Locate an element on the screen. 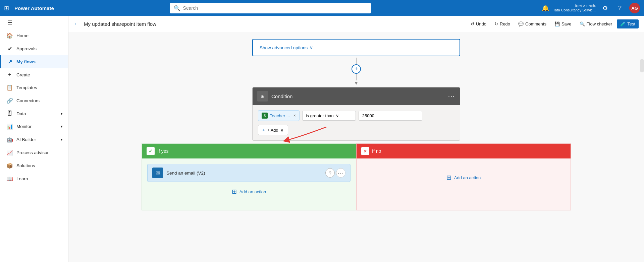 The width and height of the screenshot is (644, 262). action-btns: ? ··· is located at coordinates (335, 173).